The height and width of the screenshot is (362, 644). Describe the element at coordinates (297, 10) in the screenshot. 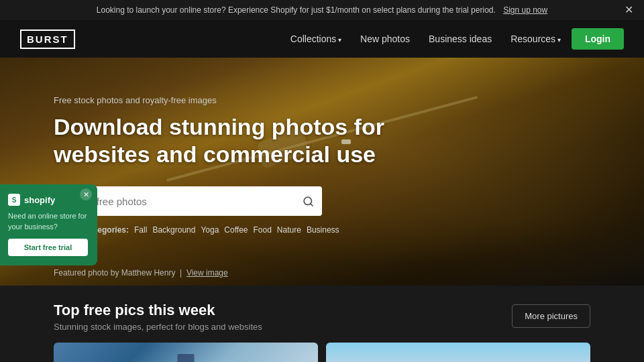

I see `banner-text: Looking to launch your online store? Exp…` at that location.